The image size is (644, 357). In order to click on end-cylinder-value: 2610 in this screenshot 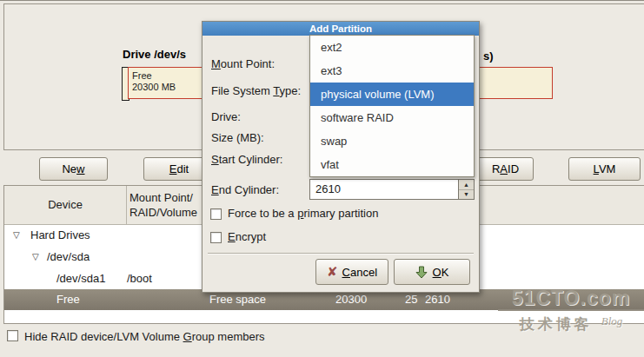, I will do `click(384, 189)`.